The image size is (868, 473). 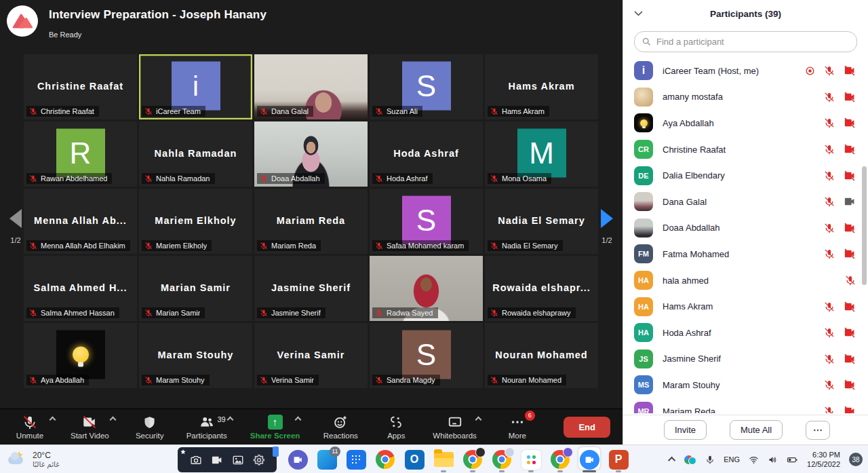 I want to click on weather-widget: 20°C غائم غالبًا, so click(x=30, y=459).